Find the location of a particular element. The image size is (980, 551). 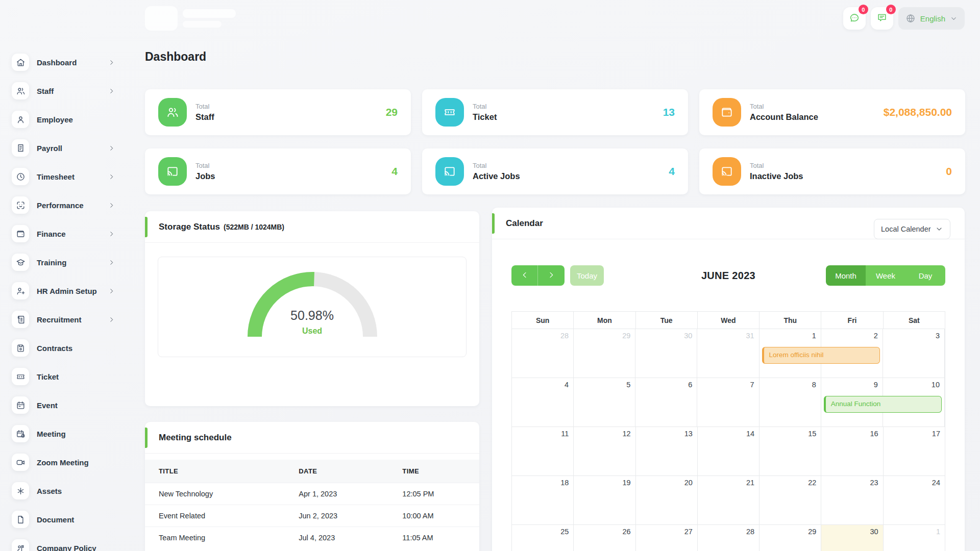

calendar-day-11: 11 is located at coordinates (543, 451).